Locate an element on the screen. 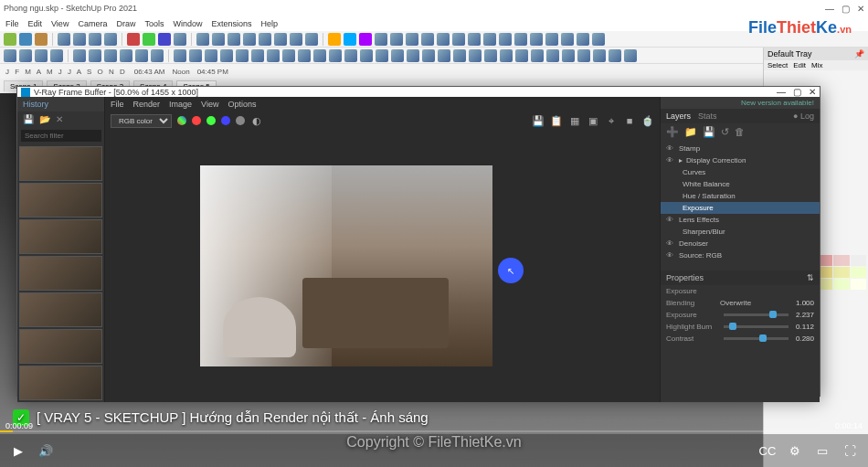  pick-icon: ⌖ is located at coordinates (611, 121).